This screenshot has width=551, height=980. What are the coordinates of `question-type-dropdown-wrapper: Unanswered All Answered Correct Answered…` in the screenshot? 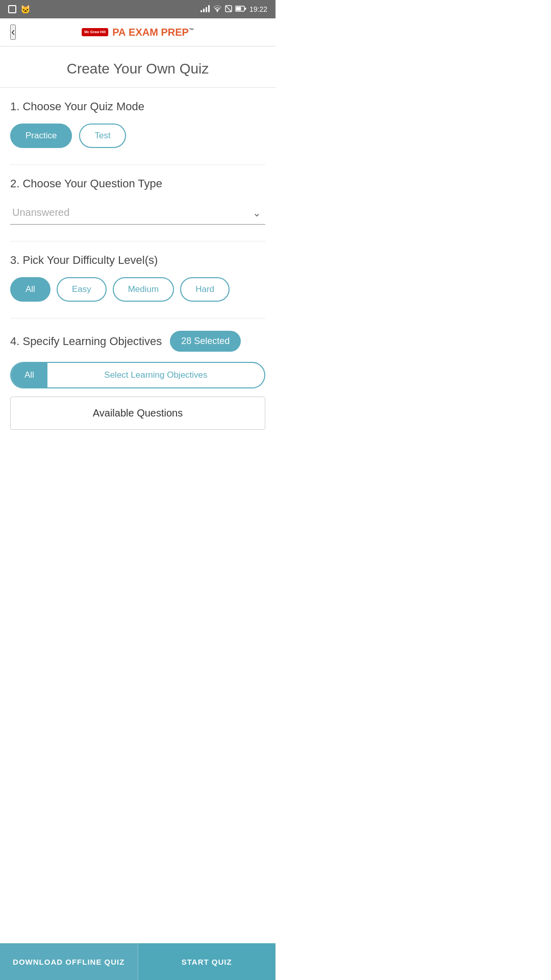 It's located at (138, 212).